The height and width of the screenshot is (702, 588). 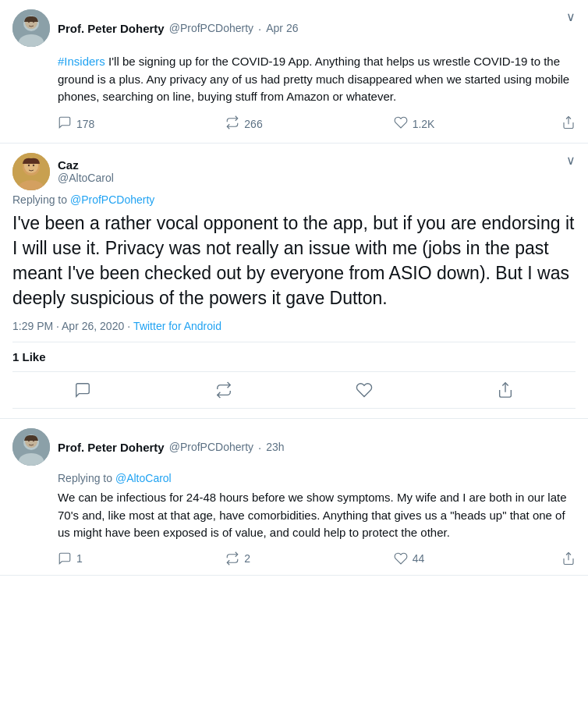 What do you see at coordinates (571, 161) in the screenshot?
I see `chevron-icon-main: ∨` at bounding box center [571, 161].